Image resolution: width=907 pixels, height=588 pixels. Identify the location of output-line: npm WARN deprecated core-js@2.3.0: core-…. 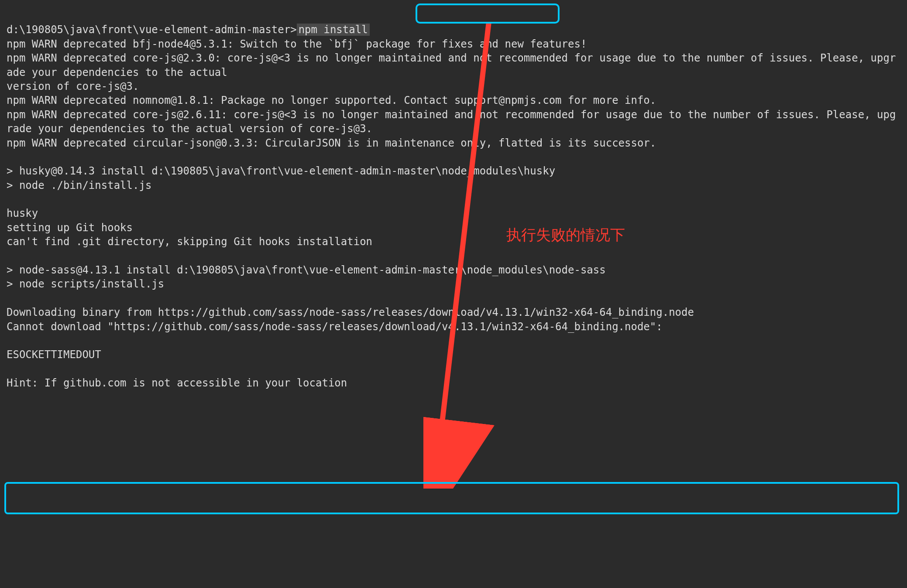
(454, 65).